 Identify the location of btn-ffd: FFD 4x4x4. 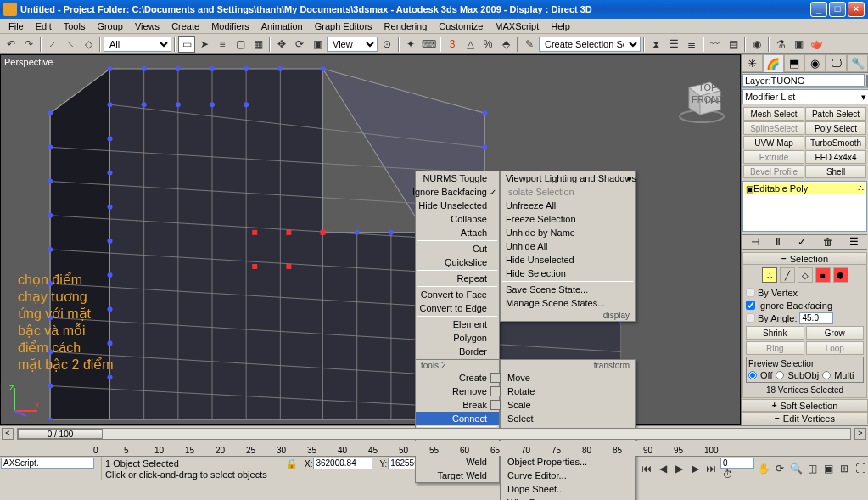
(836, 157).